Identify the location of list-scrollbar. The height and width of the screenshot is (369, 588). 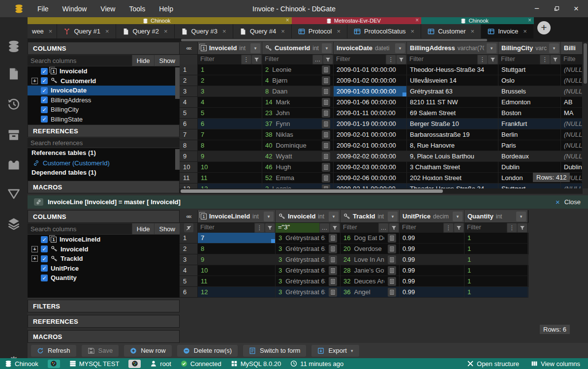
(177, 159).